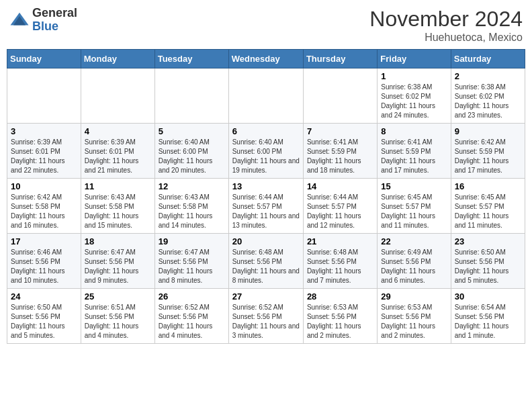 This screenshot has width=532, height=411. Describe the element at coordinates (446, 38) in the screenshot. I see `location: Huehuetoca, Mexico` at that location.